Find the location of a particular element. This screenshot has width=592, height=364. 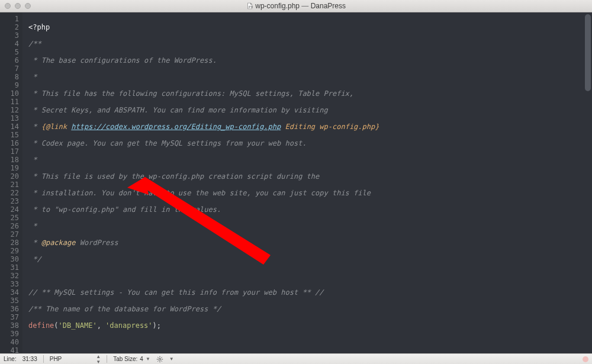

status-tabsize-value: 4 is located at coordinates (141, 359).